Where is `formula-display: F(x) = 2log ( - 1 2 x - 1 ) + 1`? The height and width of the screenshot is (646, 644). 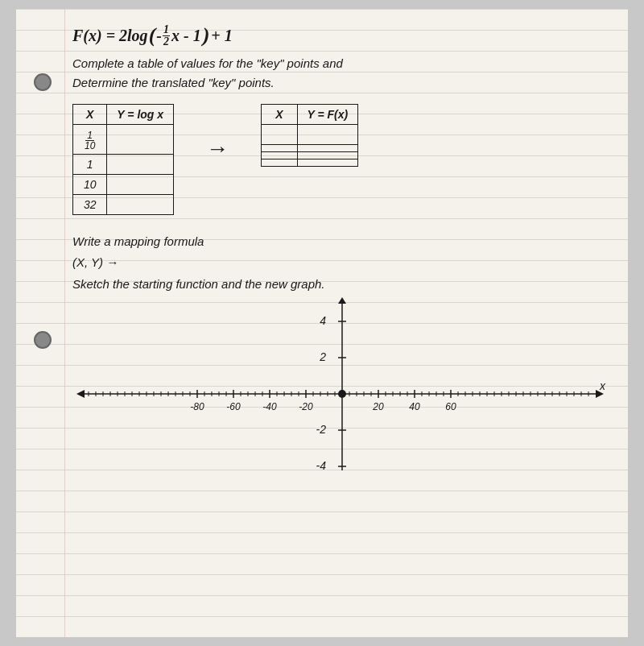 formula-display: F(x) = 2log ( - 1 2 x - 1 ) + 1 is located at coordinates (342, 35).